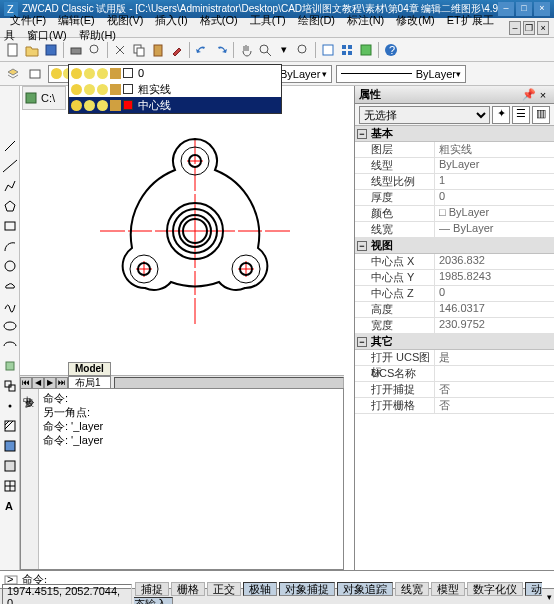 This screenshot has width=554, height=604. I want to click on prop-row: 打开捕捉否, so click(454, 390).